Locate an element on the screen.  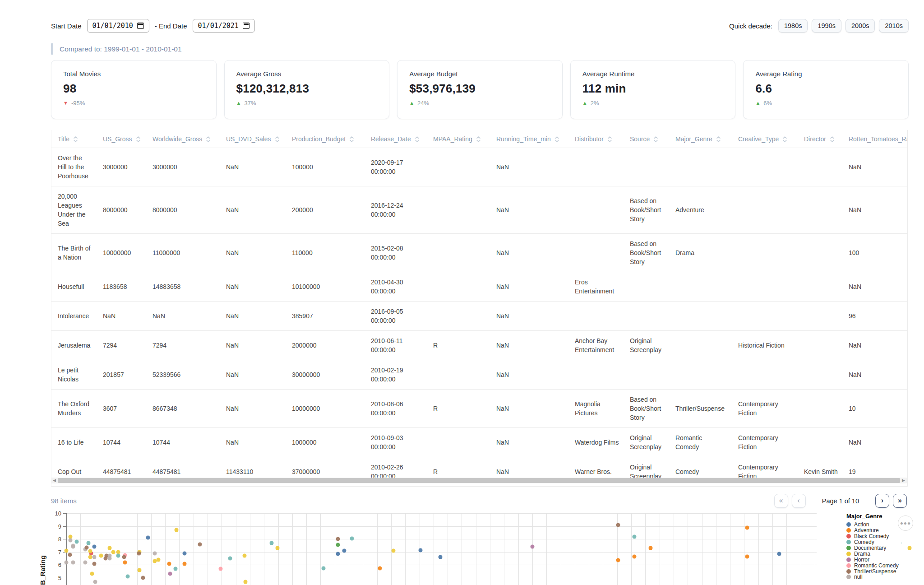
legend-item-null: null is located at coordinates (873, 577).